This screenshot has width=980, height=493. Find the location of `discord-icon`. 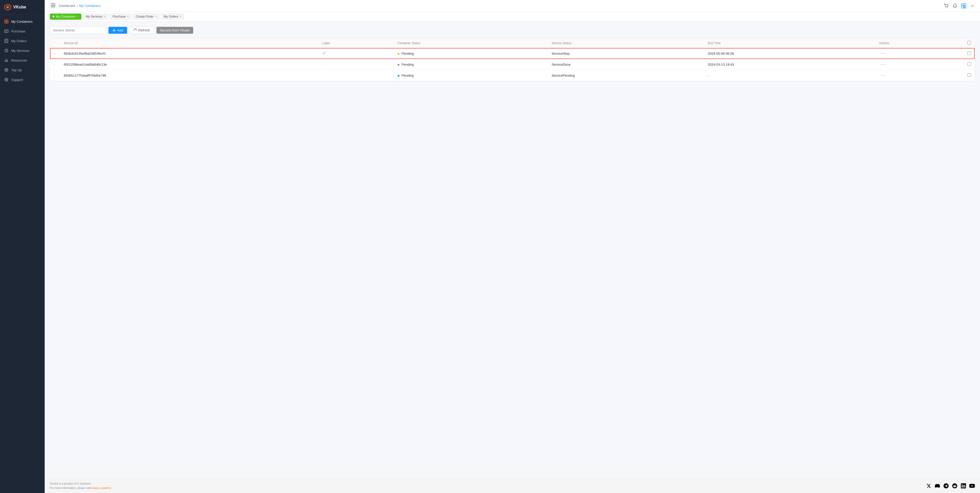

discord-icon is located at coordinates (937, 486).